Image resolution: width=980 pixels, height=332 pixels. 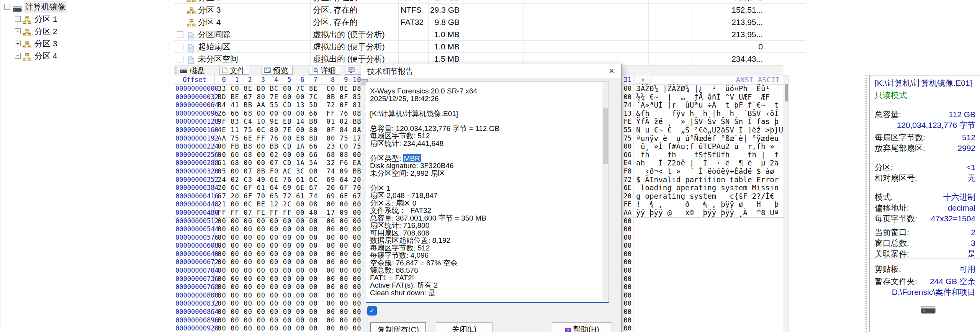 I want to click on ascii-text: fh fh fSfSfUfh fh | f, so click(x=707, y=155).